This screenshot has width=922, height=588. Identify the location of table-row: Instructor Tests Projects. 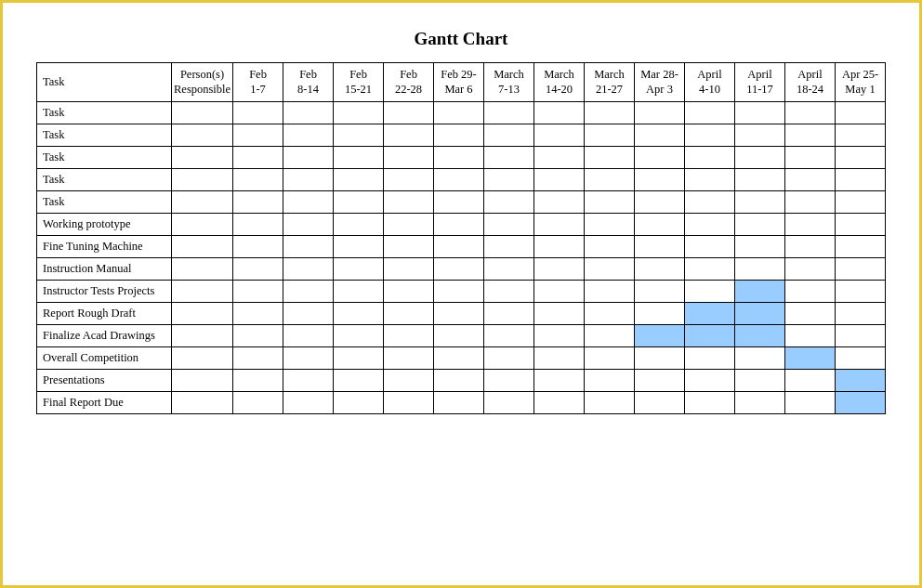
(461, 292).